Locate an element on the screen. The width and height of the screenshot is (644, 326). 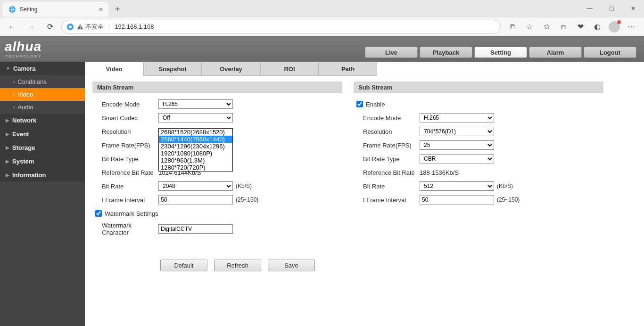
top-nav-alarm: Alarm is located at coordinates (555, 52).